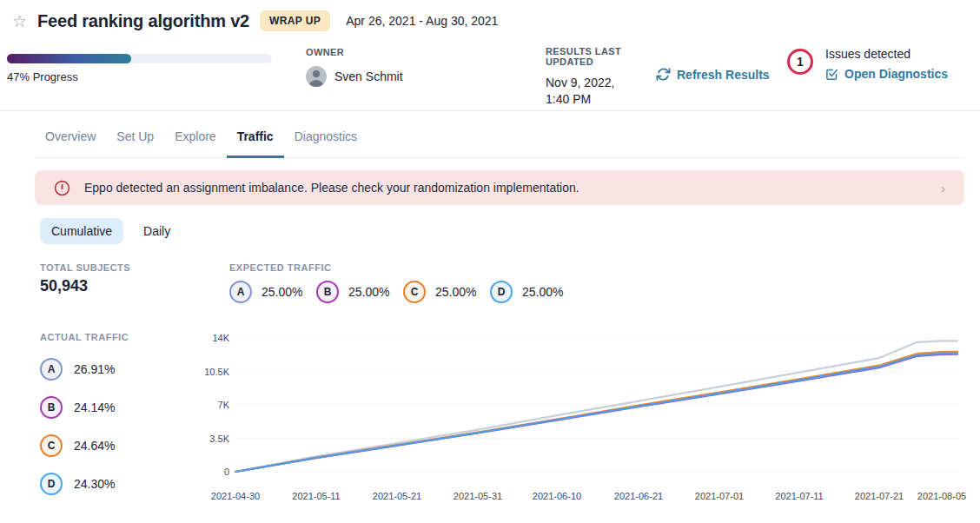  I want to click on results-block: RESULTS LAST UPDATED Nov 9, 2022, 1:40 P…, so click(598, 76).